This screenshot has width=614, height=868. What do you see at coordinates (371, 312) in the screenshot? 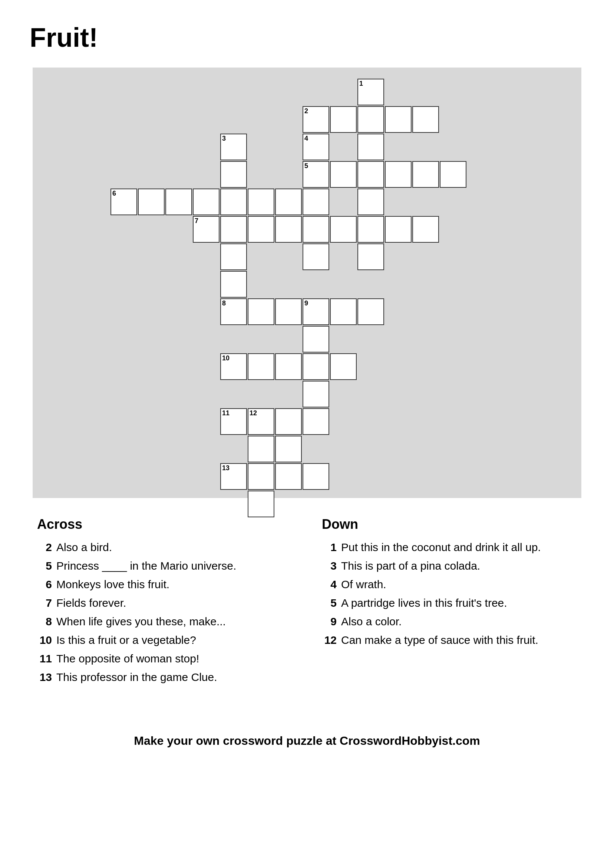
I see `cell-9a-r8c10` at bounding box center [371, 312].